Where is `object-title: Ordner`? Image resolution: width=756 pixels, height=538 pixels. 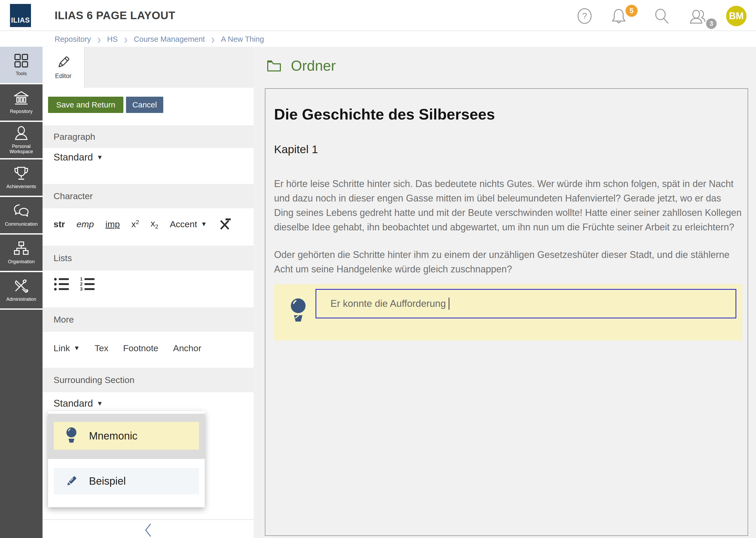
object-title: Ordner is located at coordinates (313, 66).